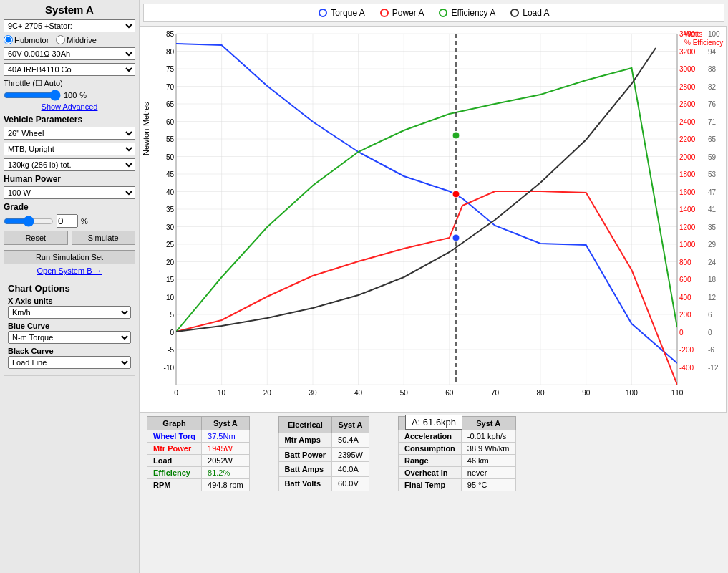  I want to click on svg-text: 29, so click(712, 245).